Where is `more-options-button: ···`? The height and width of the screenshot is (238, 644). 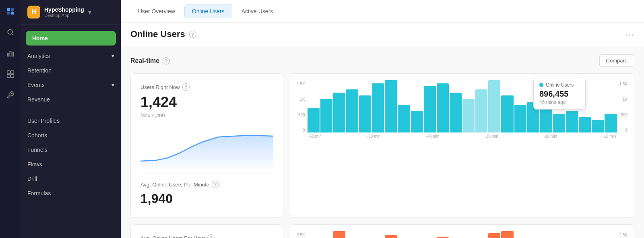
more-options-button: ··· is located at coordinates (630, 35).